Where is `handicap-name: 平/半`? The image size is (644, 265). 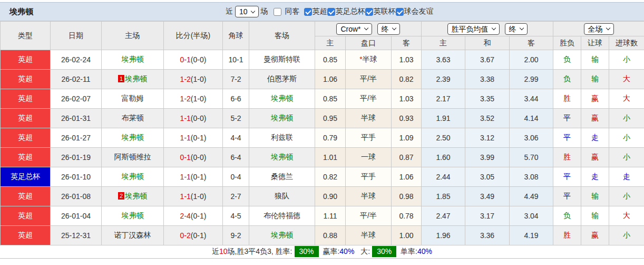
handicap-name: 平/半 is located at coordinates (368, 98).